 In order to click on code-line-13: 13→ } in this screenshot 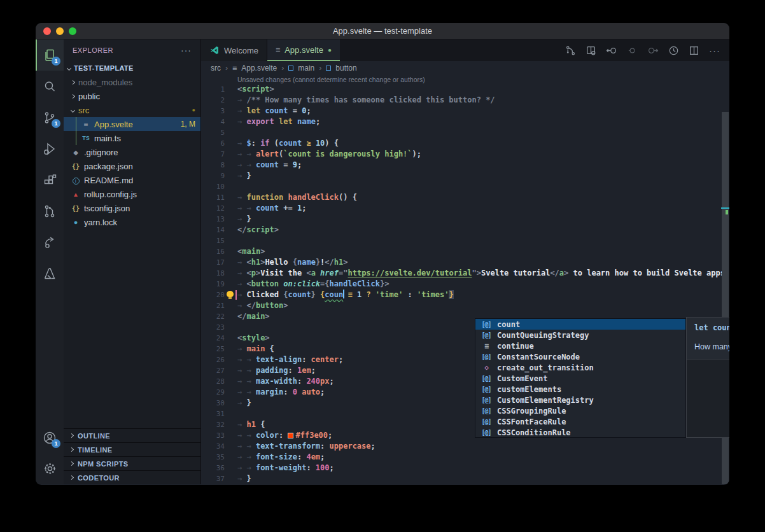, I will do `click(465, 219)`.